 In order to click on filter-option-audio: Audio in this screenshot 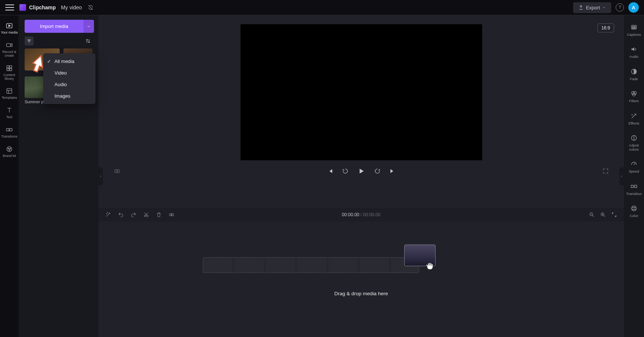, I will do `click(69, 84)`.